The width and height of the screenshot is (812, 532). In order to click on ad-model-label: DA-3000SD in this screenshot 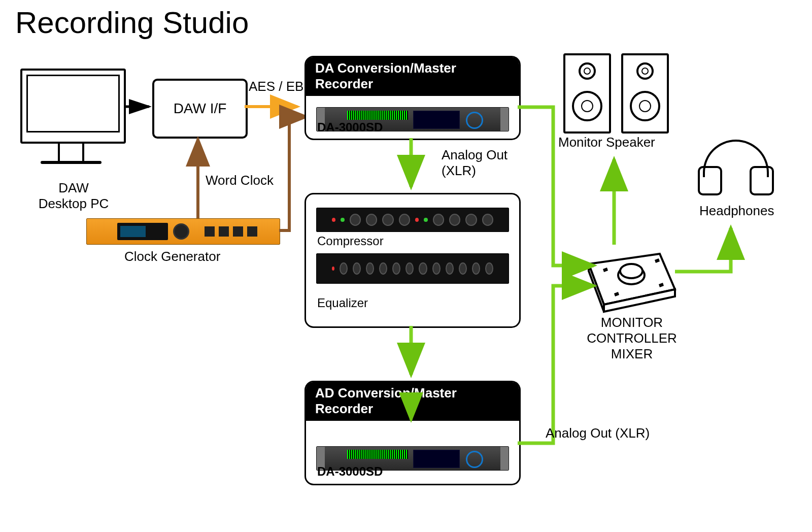, I will do `click(350, 472)`.